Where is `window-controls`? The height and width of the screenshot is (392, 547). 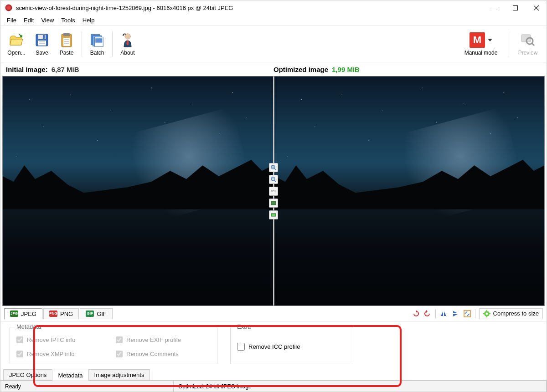
window-controls is located at coordinates (515, 8).